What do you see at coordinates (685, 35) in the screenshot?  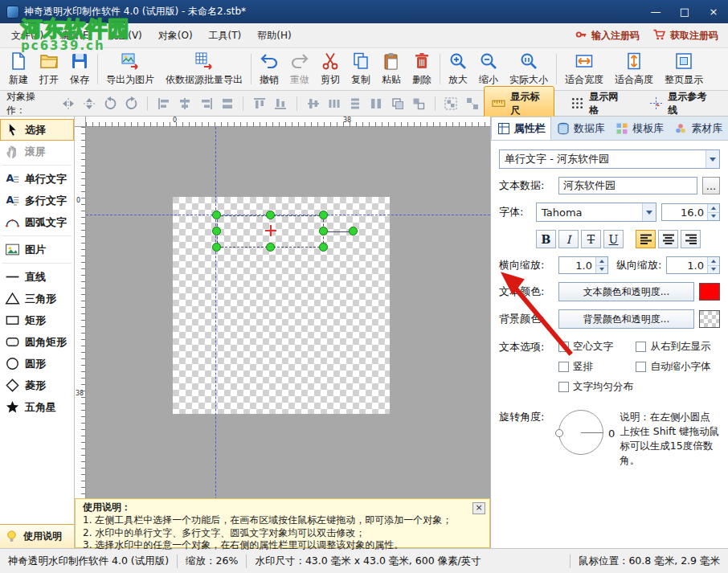 I see `get-registration-code-button: 获取注册码` at bounding box center [685, 35].